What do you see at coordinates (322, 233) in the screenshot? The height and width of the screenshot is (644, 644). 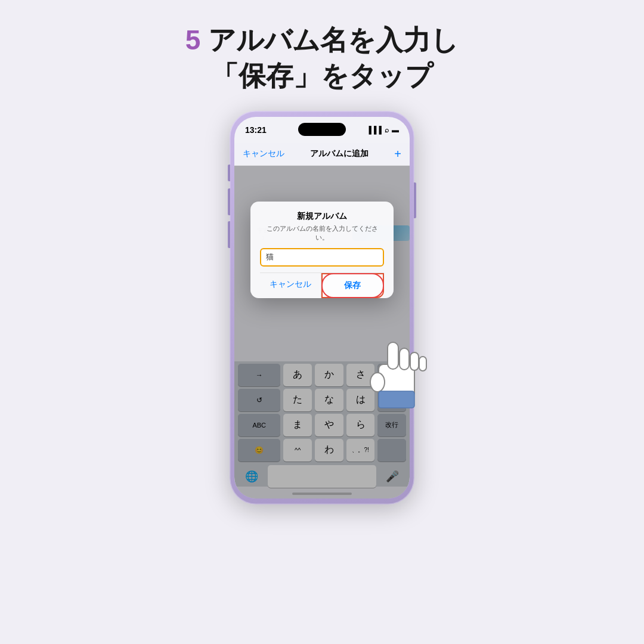 I see `dialog-subtitle: このアルバムの名前を入力してください。` at bounding box center [322, 233].